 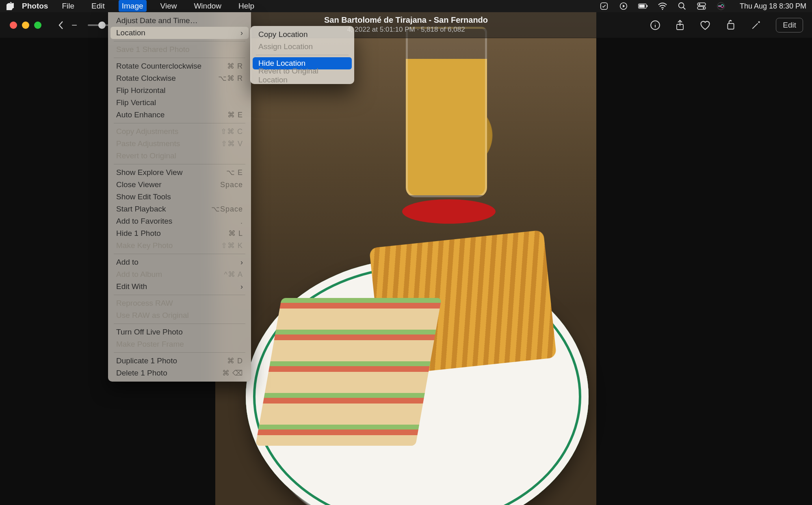 I want to click on menuitem-shortcut: Space, so click(x=232, y=185).